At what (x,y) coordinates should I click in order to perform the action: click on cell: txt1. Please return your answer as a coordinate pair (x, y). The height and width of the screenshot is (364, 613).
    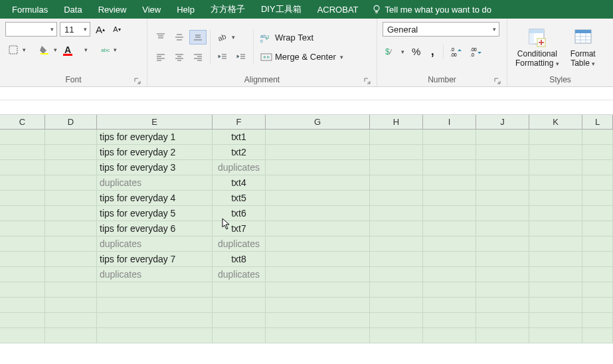
    Looking at the image, I should click on (239, 137).